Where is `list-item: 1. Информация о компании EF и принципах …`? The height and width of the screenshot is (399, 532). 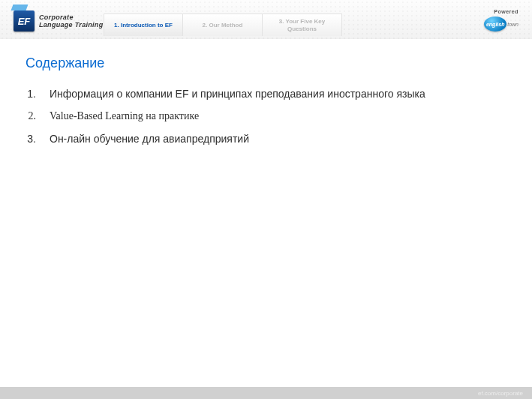 list-item: 1. Информация о компании EF и принципах … is located at coordinates (266, 94).